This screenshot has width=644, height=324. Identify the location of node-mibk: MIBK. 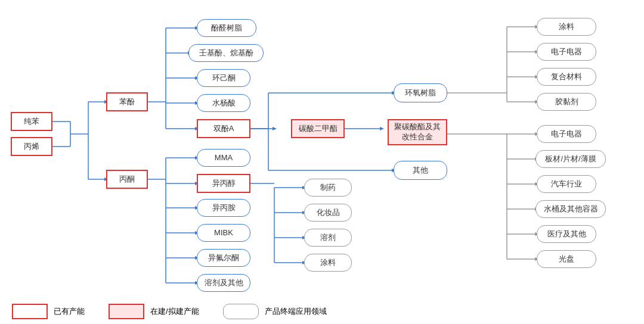
(224, 233).